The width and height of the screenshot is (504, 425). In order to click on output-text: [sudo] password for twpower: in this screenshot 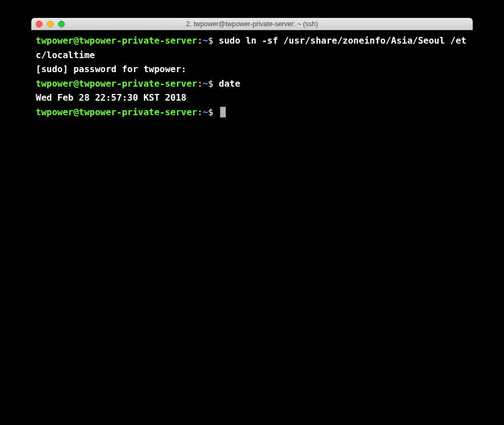, I will do `click(111, 69)`.